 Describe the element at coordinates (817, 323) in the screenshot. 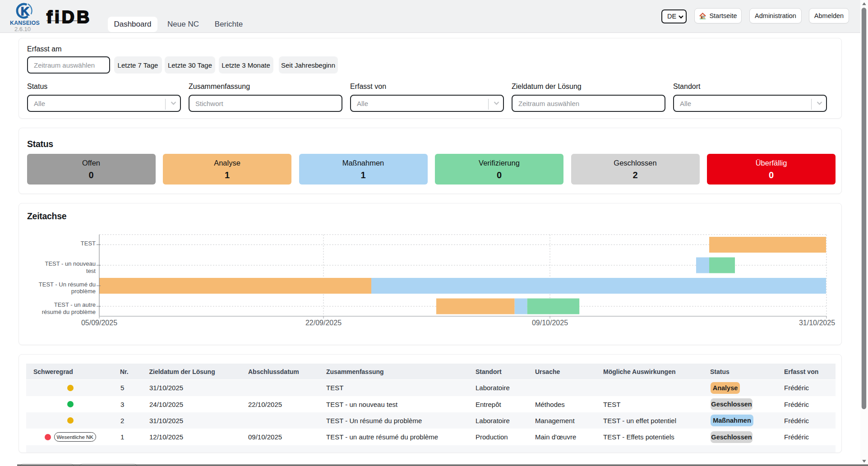

I see `svg-text: 31/10/2025` at that location.